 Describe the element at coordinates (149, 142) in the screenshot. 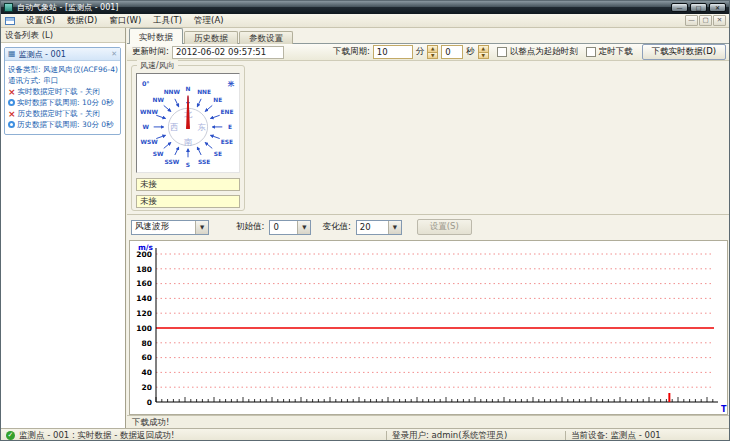

I see `svg-text: WSW` at that location.